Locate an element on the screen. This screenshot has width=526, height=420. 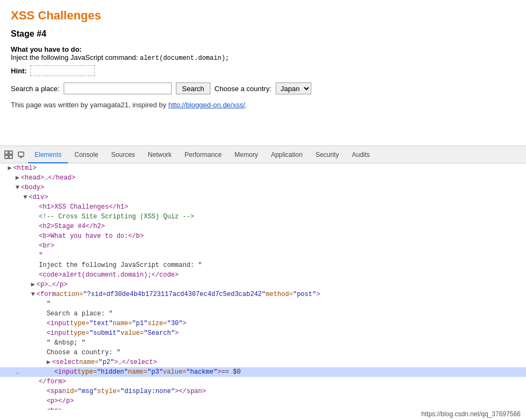
country-select: Japan is located at coordinates (293, 88).